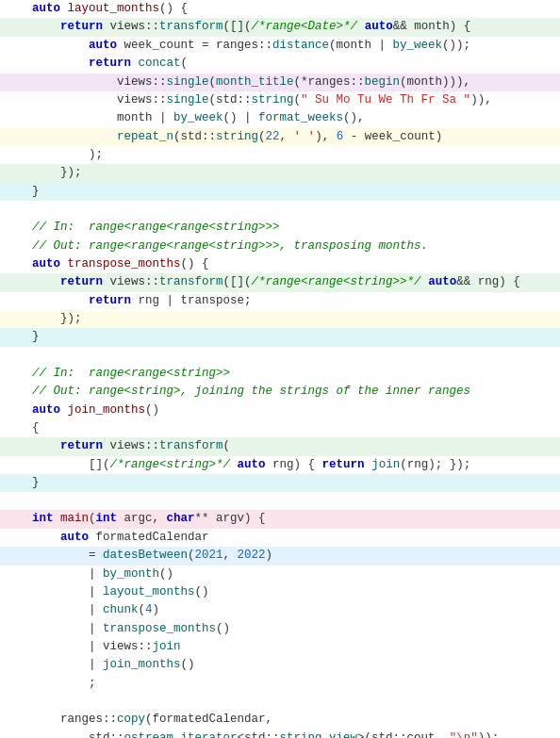  What do you see at coordinates (294, 647) in the screenshot?
I see `line-code: | views::join` at bounding box center [294, 647].